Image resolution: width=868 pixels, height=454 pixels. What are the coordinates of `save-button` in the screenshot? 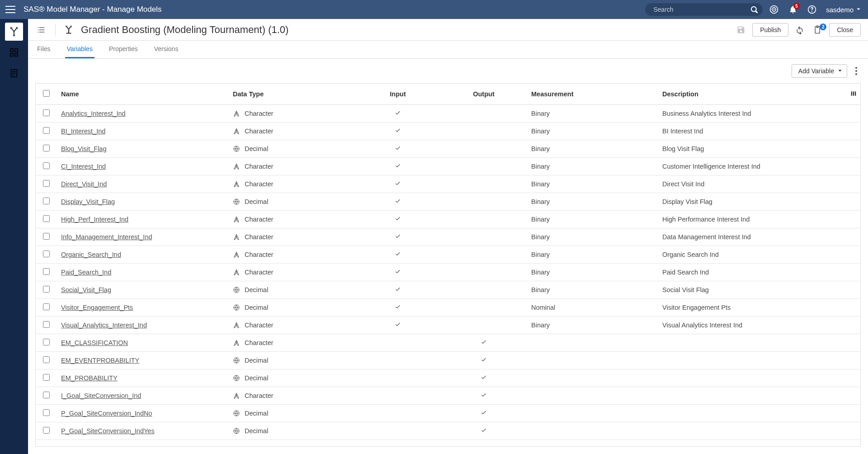 It's located at (741, 30).